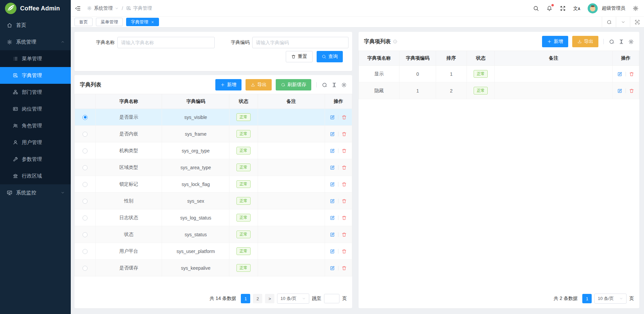 The height and width of the screenshot is (314, 644). What do you see at coordinates (585, 42) in the screenshot?
I see `export-items-button: 导出` at bounding box center [585, 42].